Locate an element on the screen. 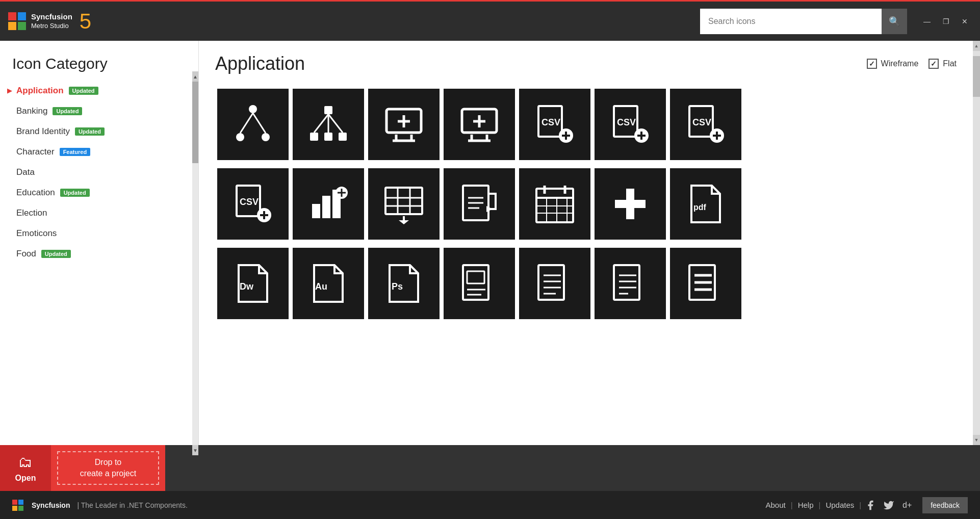 The image size is (980, 519). icon-monitor-add is located at coordinates (404, 124).